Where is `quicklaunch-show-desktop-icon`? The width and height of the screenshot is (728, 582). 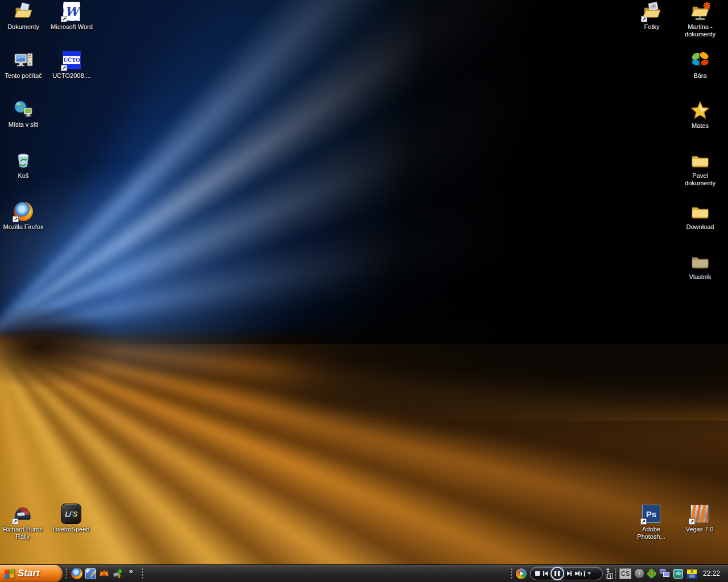 quicklaunch-show-desktop-icon is located at coordinates (90, 573).